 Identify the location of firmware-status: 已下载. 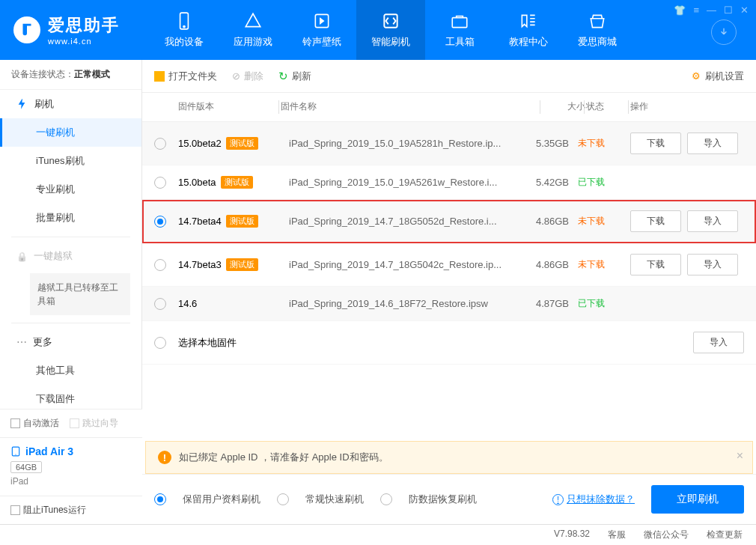
(604, 304).